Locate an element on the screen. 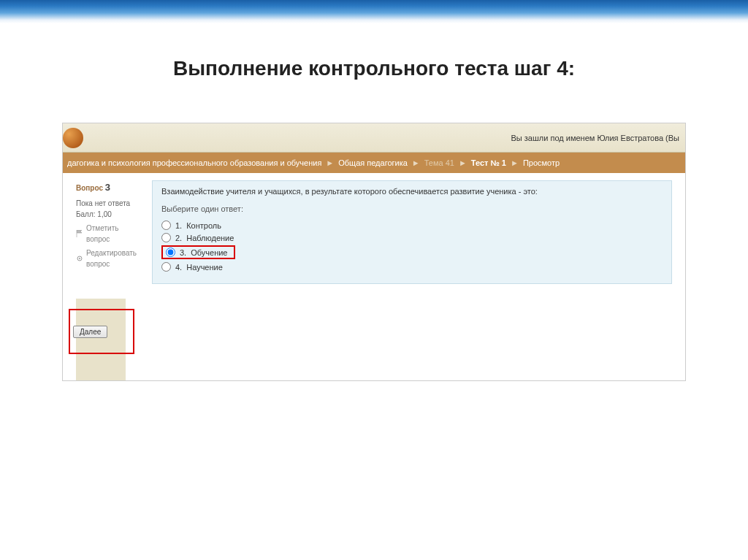 The image size is (748, 560). question-text: Взаимодействие учителя и учащихся, в рез… is located at coordinates (412, 191).